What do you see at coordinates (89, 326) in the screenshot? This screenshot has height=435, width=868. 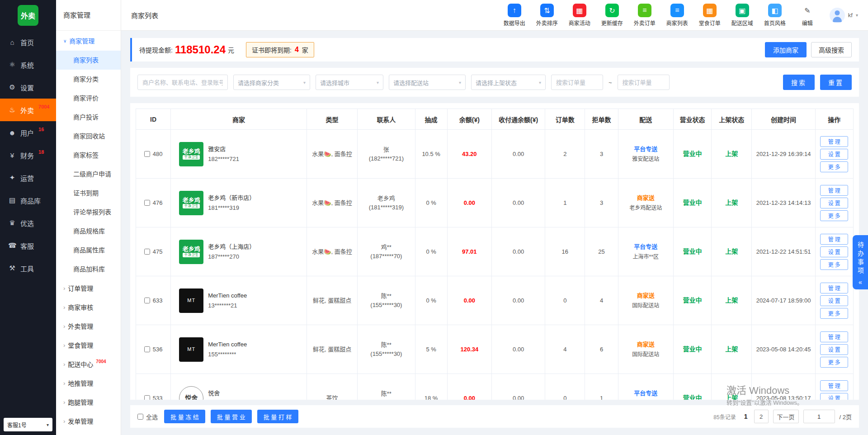 I see `submenu-group-外卖管理: ›外卖管理` at bounding box center [89, 326].